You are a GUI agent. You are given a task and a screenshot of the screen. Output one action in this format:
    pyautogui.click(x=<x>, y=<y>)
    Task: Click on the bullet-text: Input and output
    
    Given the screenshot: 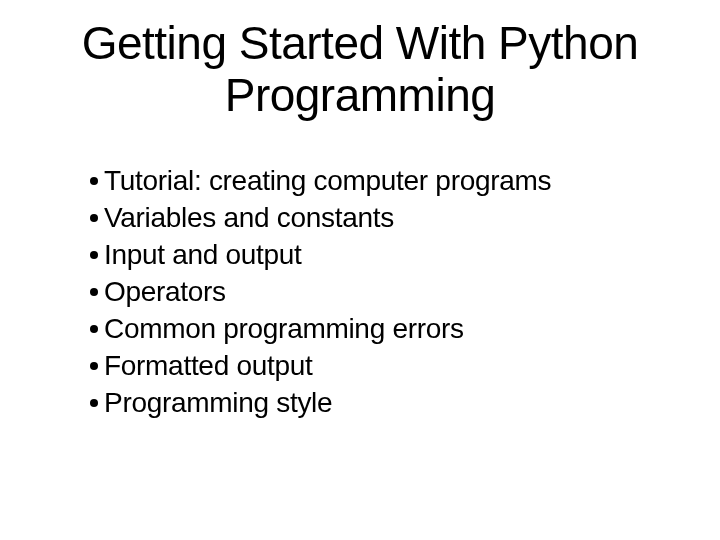 What is the action you would take?
    pyautogui.click(x=382, y=256)
    